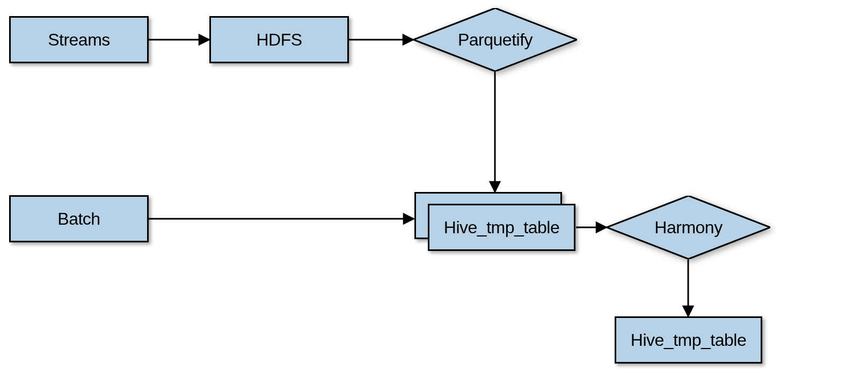 The image size is (868, 385). What do you see at coordinates (279, 40) in the screenshot?
I see `node-hdfs-label: HDFS` at bounding box center [279, 40].